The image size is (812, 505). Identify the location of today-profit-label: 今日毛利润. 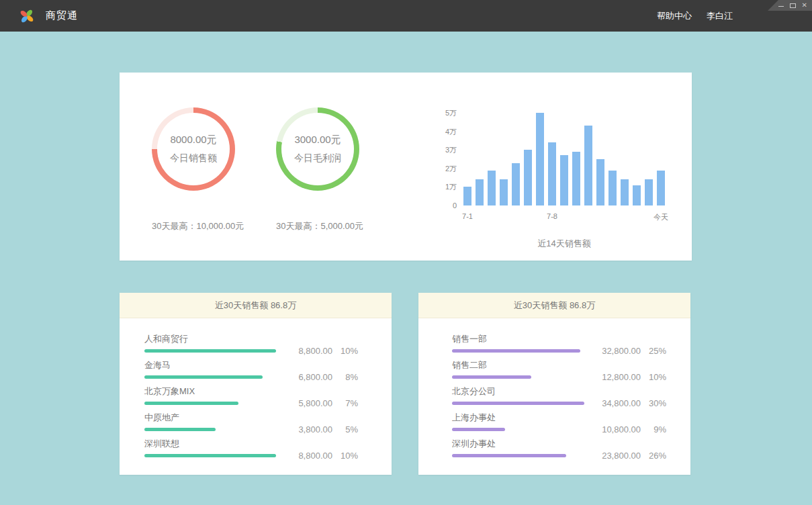
(318, 158).